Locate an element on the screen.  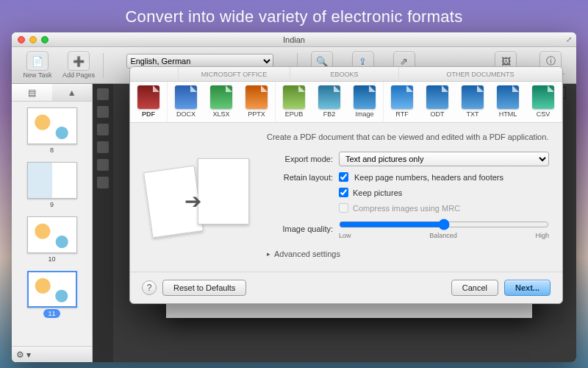
keep-pictures-checkbox is located at coordinates (344, 193).